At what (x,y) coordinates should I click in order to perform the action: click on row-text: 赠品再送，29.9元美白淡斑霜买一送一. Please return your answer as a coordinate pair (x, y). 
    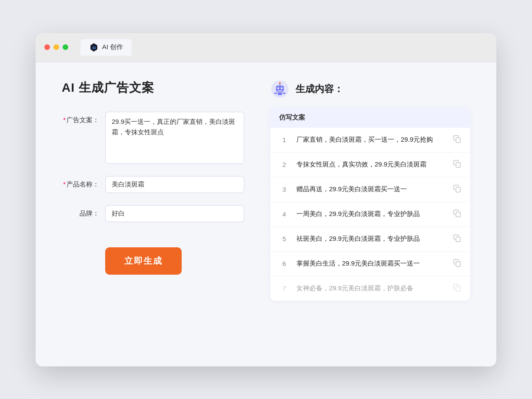
    Looking at the image, I should click on (371, 190).